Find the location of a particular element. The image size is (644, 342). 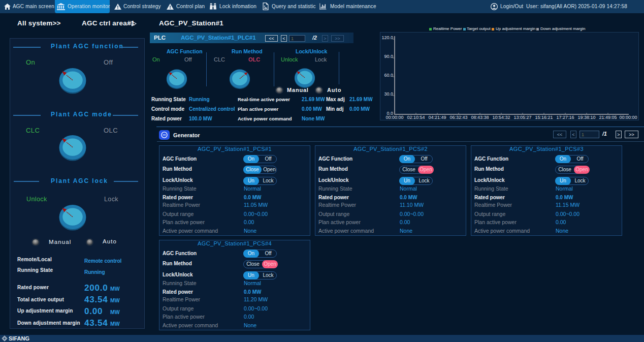

svg-text: 08:43:38 is located at coordinates (479, 117).